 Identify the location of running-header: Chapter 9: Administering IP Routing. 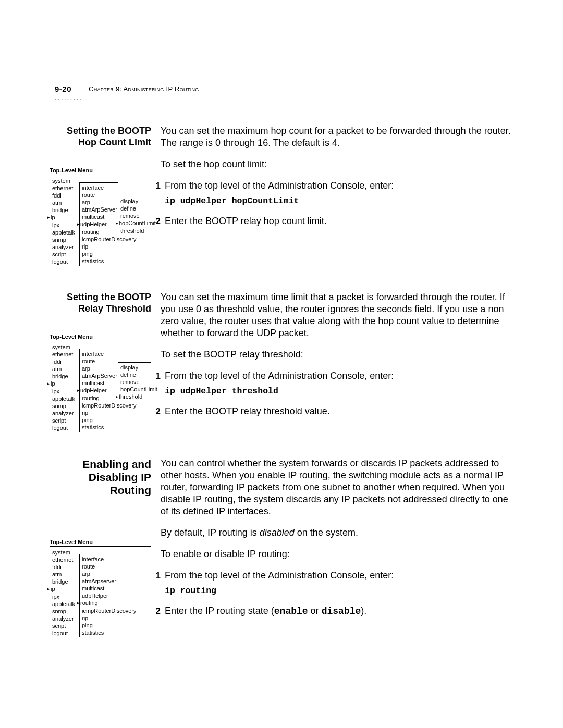
(144, 89).